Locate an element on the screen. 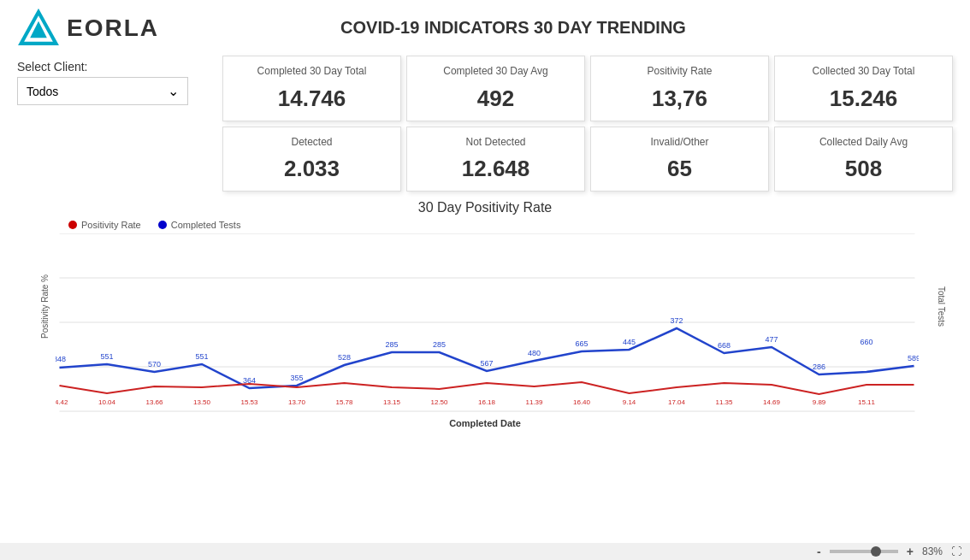  kpi-label-5: Not Detected is located at coordinates (496, 143).